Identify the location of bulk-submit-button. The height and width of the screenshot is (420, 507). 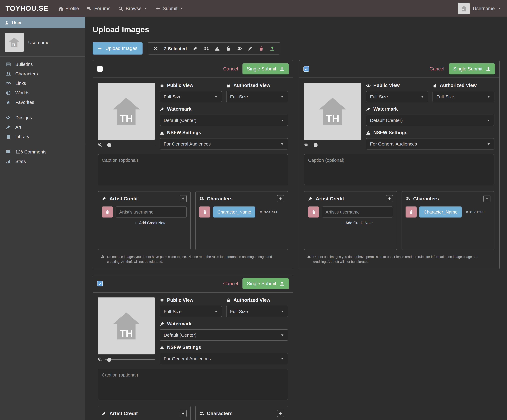
(273, 48).